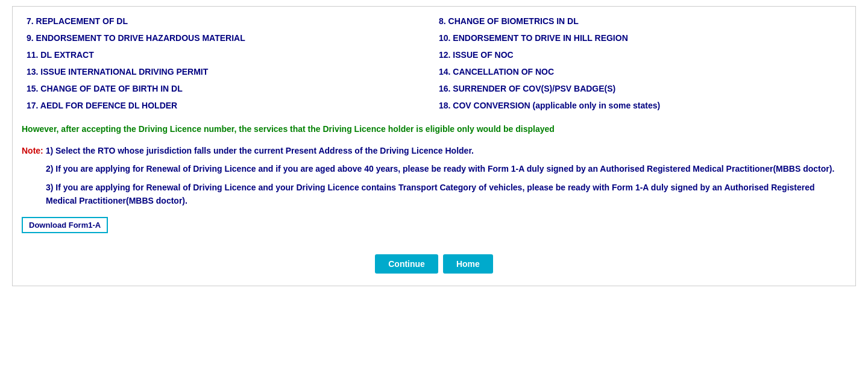 The width and height of the screenshot is (868, 379). What do you see at coordinates (640, 38) in the screenshot?
I see `service-item-10: 10. ENDORSEMENT TO DRIVE IN HILL REGION` at bounding box center [640, 38].